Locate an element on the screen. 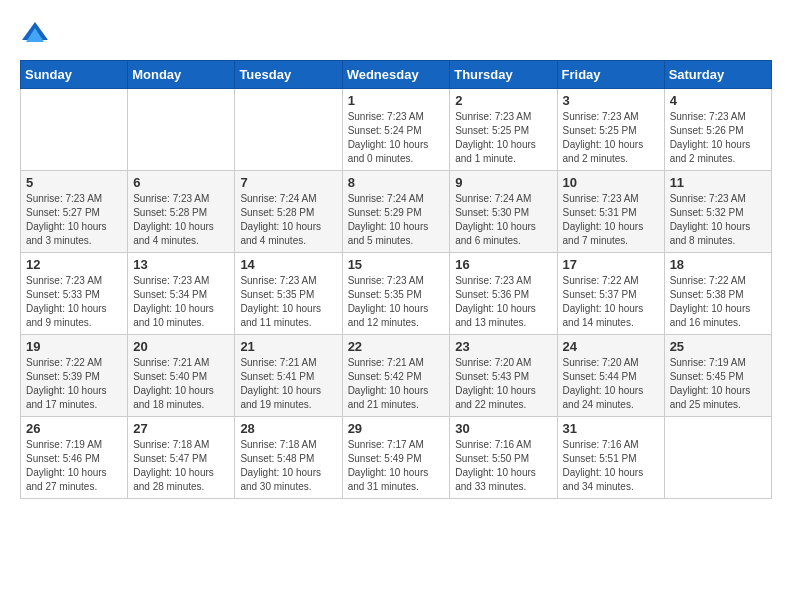 This screenshot has width=792, height=612. day-info: Sunrise: 7:23 AM Sunset: 5:31 PM Dayligh… is located at coordinates (611, 220).